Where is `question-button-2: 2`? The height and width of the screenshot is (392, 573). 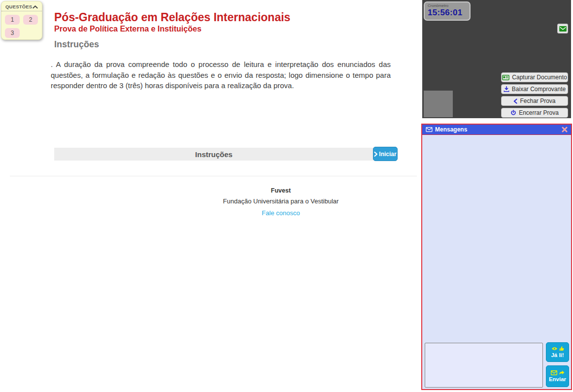
question-button-2: 2 is located at coordinates (31, 20).